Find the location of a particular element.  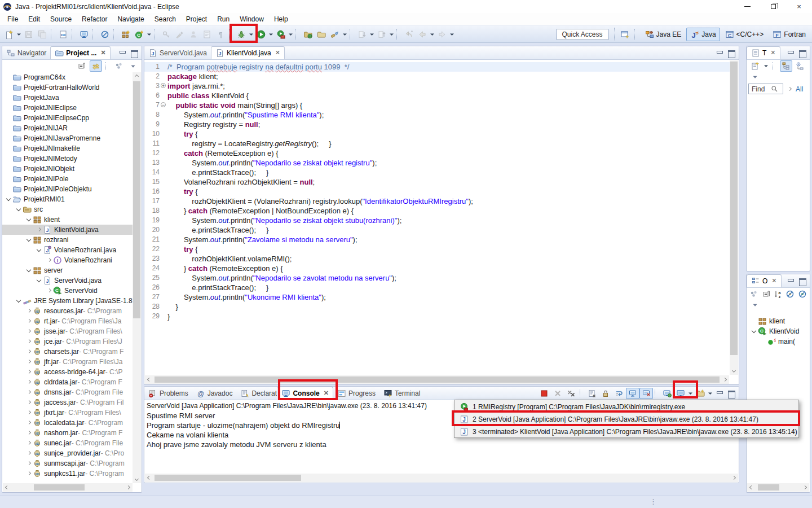

window-close-button: × is located at coordinates (799, 7).